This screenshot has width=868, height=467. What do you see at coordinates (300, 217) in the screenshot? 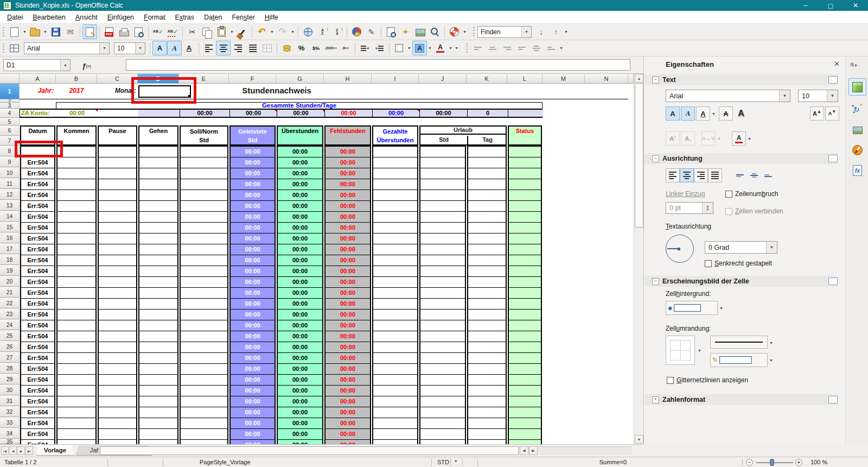
I see `cell-G14: 00:00` at bounding box center [300, 217].